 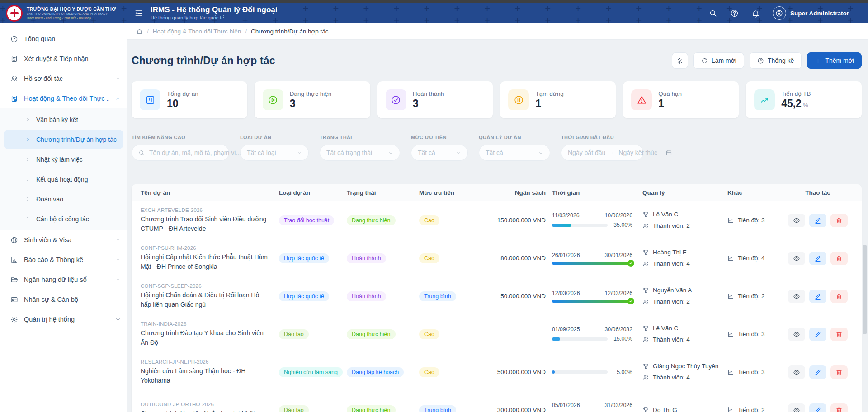 I want to click on trophy-icon, so click(x=646, y=328).